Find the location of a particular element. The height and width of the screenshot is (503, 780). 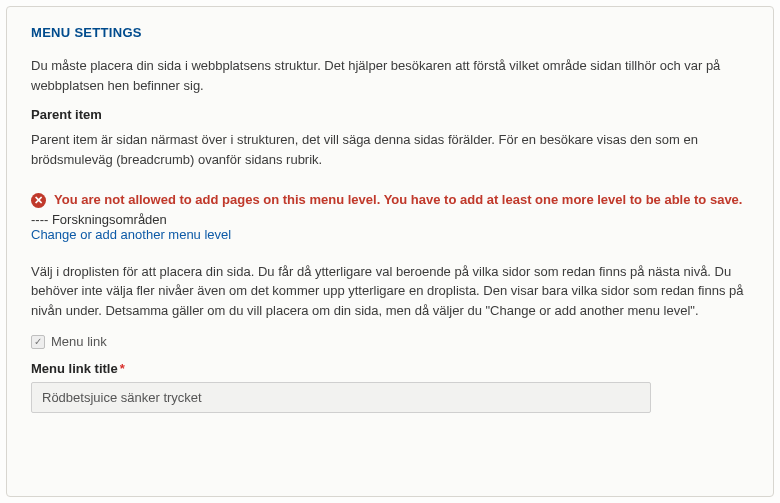

droplist-help-text: Välj i droplisten för att placera din si… is located at coordinates (390, 292).